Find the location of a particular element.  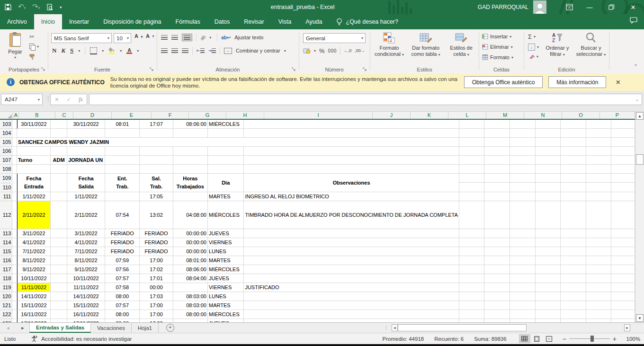

column-header-K: K is located at coordinates (429, 115).